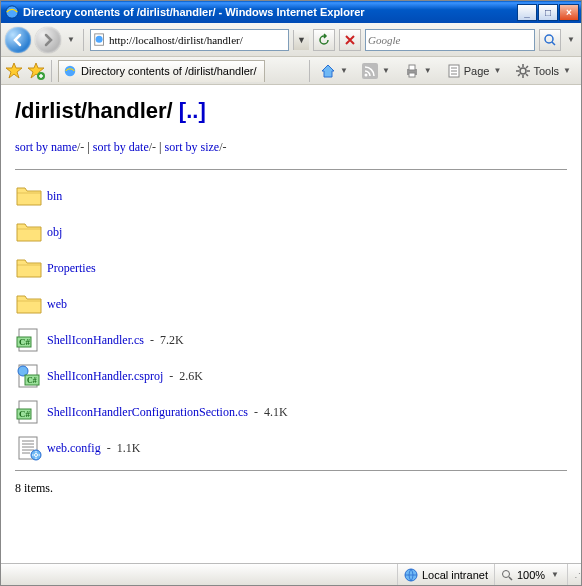 Image resolution: width=582 pixels, height=586 pixels. What do you see at coordinates (291, 340) in the screenshot?
I see `list-item: C#ShellIconHandler.cs - 7.2K` at bounding box center [291, 340].